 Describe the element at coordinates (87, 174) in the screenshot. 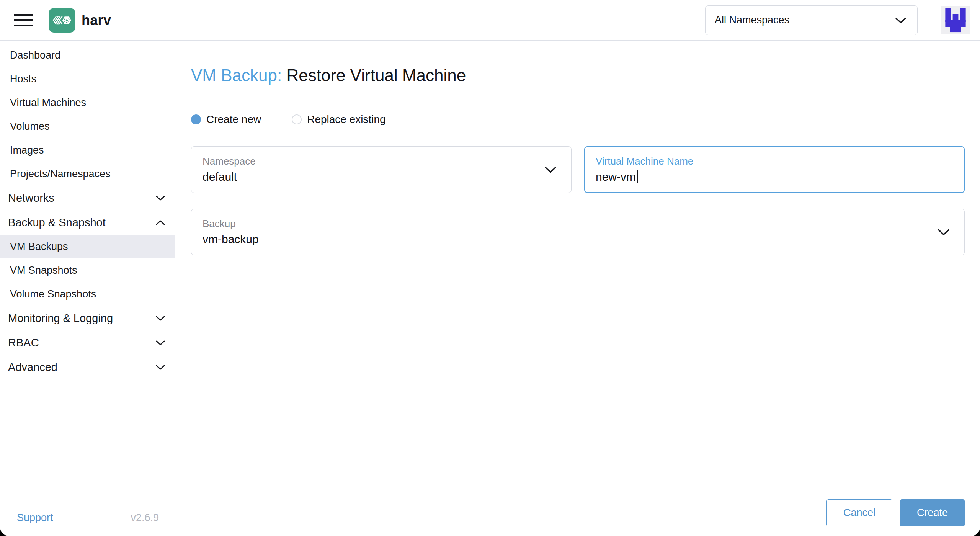

I see `sidebar-item-projects-namespaces: Projects/Namespaces` at that location.